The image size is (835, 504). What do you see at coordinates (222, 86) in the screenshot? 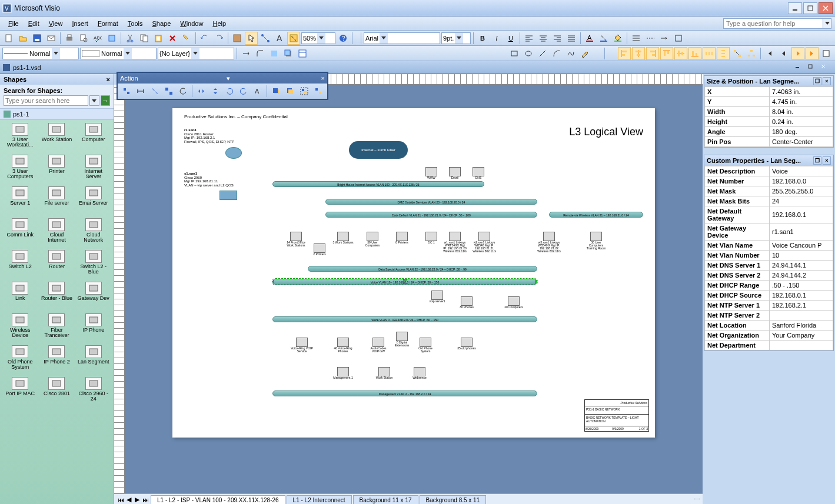
I see `action-toolbar: Action ▾ × A` at bounding box center [222, 86].